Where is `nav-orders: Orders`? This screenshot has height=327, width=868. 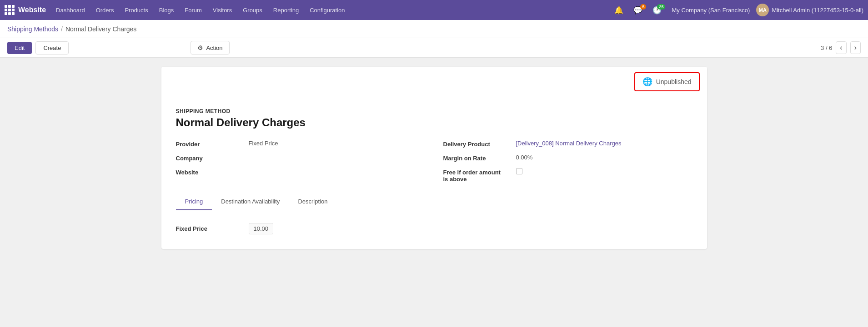
nav-orders: Orders is located at coordinates (105, 10).